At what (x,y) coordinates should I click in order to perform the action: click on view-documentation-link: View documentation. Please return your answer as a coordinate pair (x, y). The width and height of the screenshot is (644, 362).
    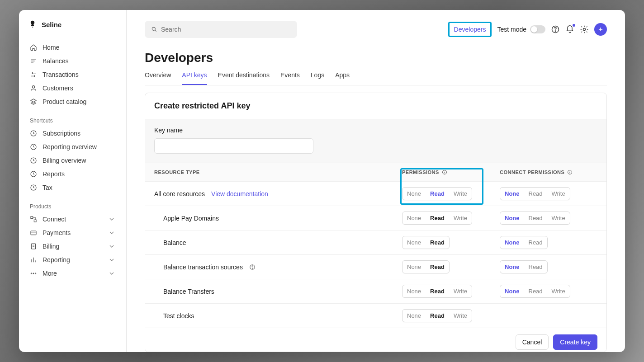
    Looking at the image, I should click on (240, 194).